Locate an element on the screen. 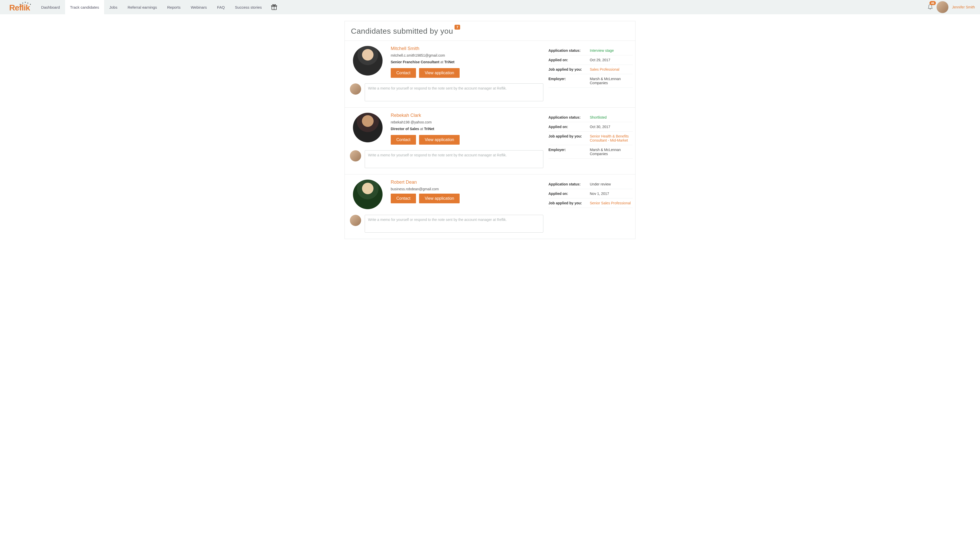  nav-faq: FAQ is located at coordinates (221, 7).